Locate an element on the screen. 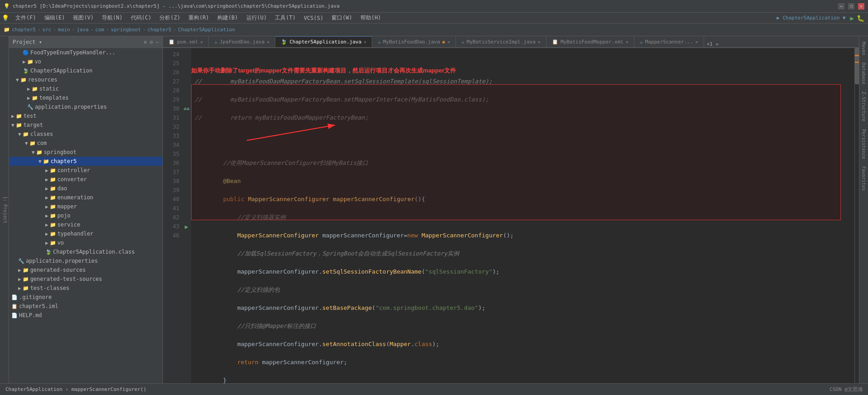 This screenshot has width=868, height=395. menu-help: 帮助(H) is located at coordinates (371, 18).